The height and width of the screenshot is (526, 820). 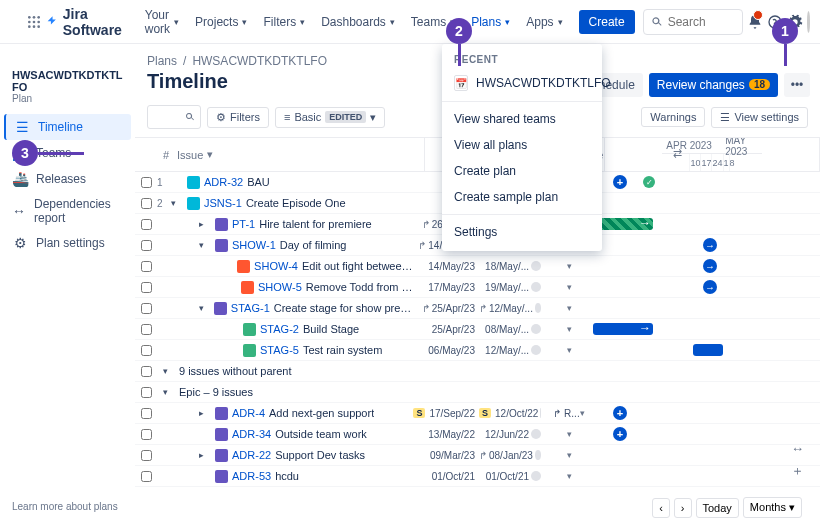 What do you see at coordinates (522, 232) in the screenshot?
I see `dropdown-settings: Settings` at bounding box center [522, 232].